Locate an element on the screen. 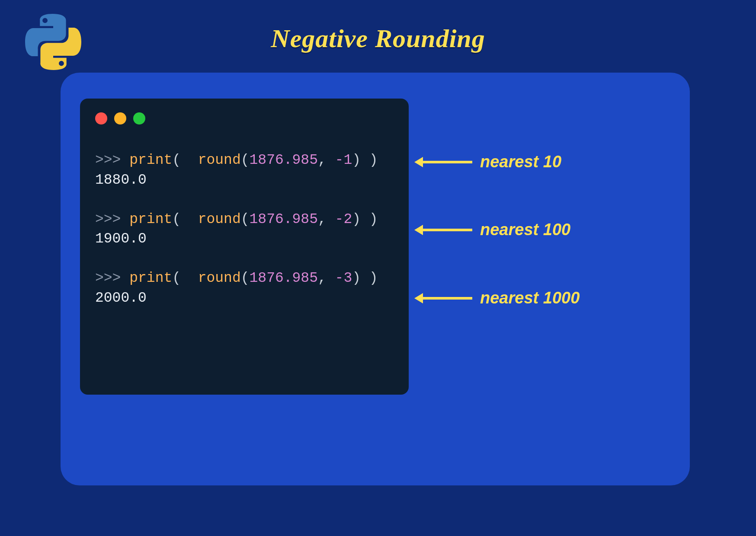 The height and width of the screenshot is (536, 756). maximize-icon is located at coordinates (139, 118).